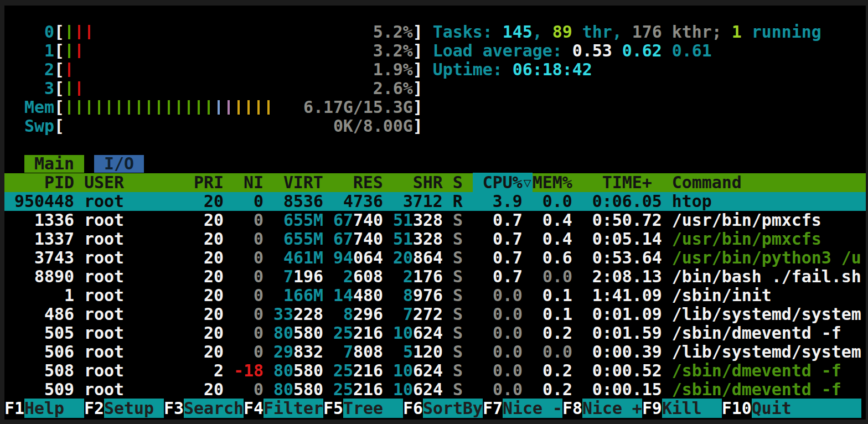 Image resolution: width=868 pixels, height=424 pixels. What do you see at coordinates (288, 277) in the screenshot?
I see `text-segment: 7` at bounding box center [288, 277].